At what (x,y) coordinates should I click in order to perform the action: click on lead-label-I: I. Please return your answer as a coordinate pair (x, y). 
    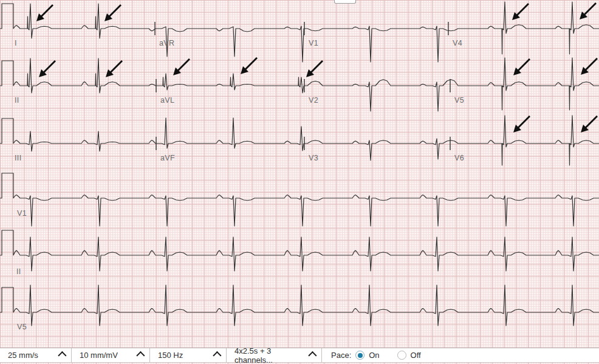
    Looking at the image, I should click on (16, 43).